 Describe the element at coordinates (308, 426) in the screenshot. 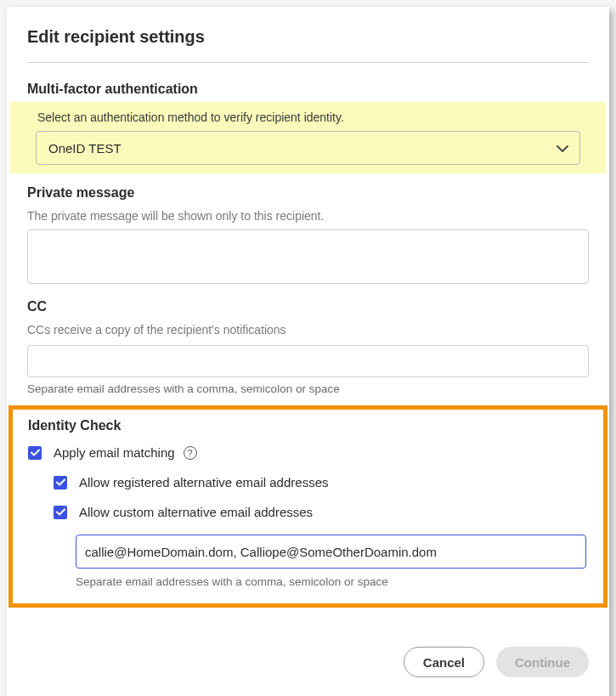

I see `identity-check-heading: Identity Check` at that location.